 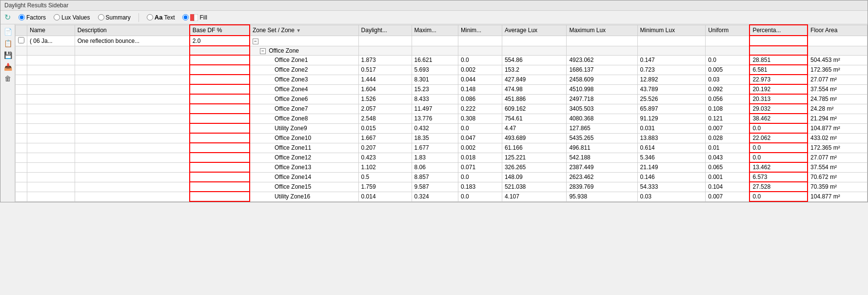 I want to click on cell-minimum, so click(x=480, y=41).